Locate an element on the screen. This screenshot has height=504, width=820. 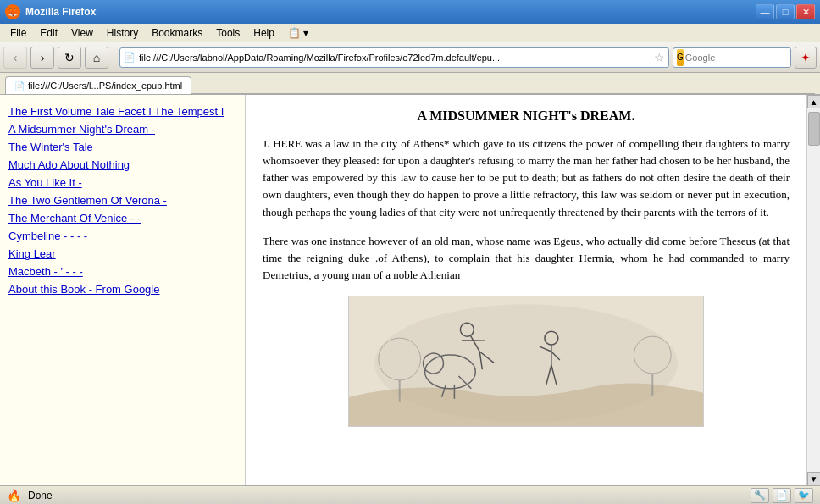
menu-tools: Tools is located at coordinates (228, 33).